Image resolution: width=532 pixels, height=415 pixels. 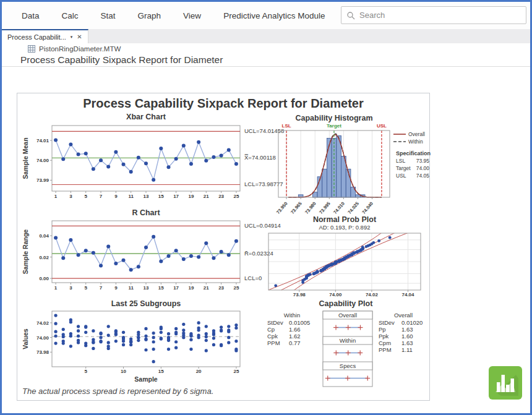 What do you see at coordinates (272, 336) in the screenshot?
I see `svg-text: Cpk` at bounding box center [272, 336].